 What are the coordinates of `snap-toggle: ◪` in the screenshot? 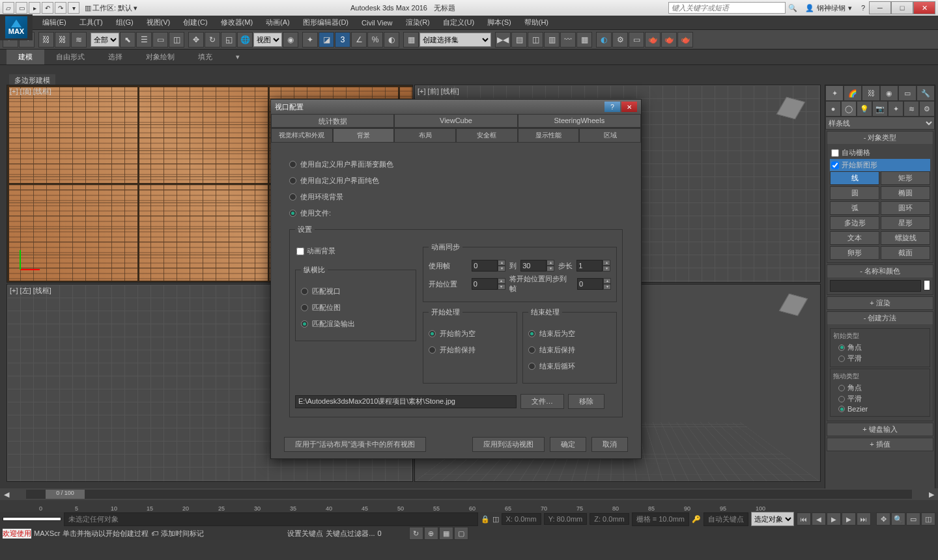 It's located at (326, 40).